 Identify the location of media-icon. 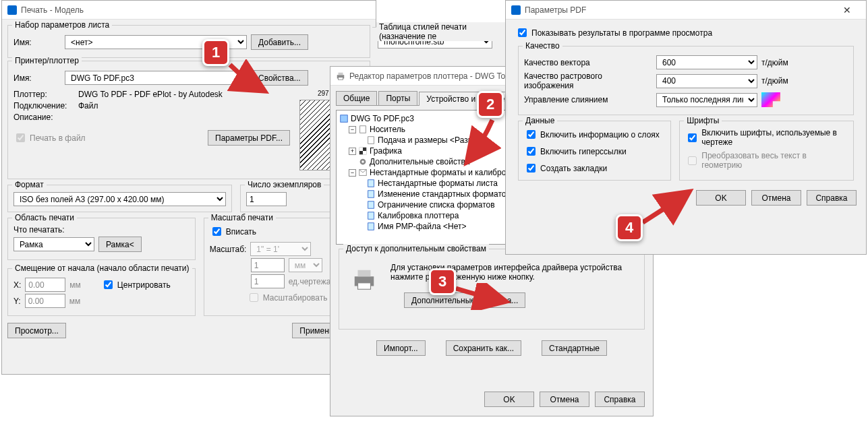
(363, 129).